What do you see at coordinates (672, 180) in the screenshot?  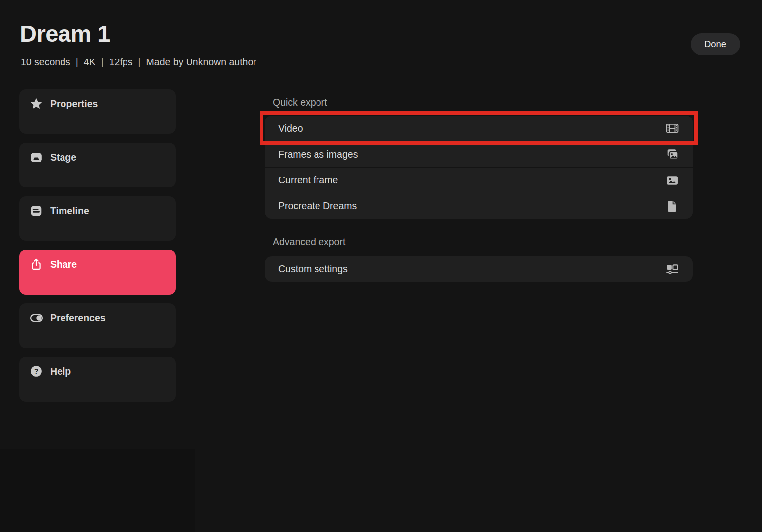 I see `photo-icon` at bounding box center [672, 180].